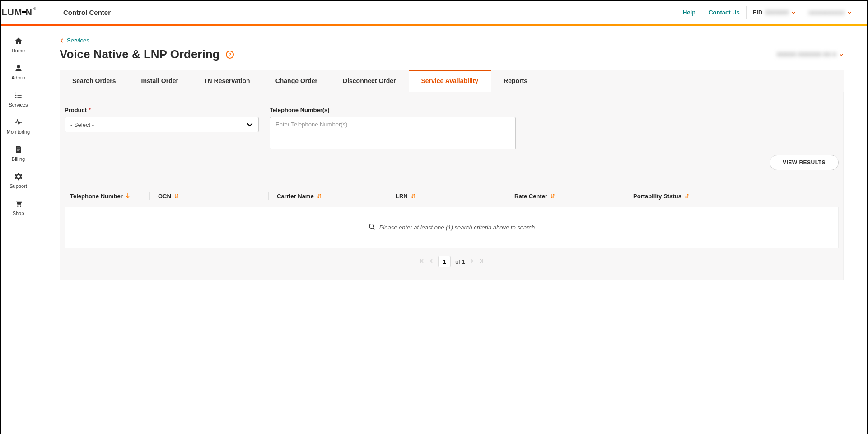 The width and height of the screenshot is (868, 434). Describe the element at coordinates (481, 262) in the screenshot. I see `page-last-icon` at that location.